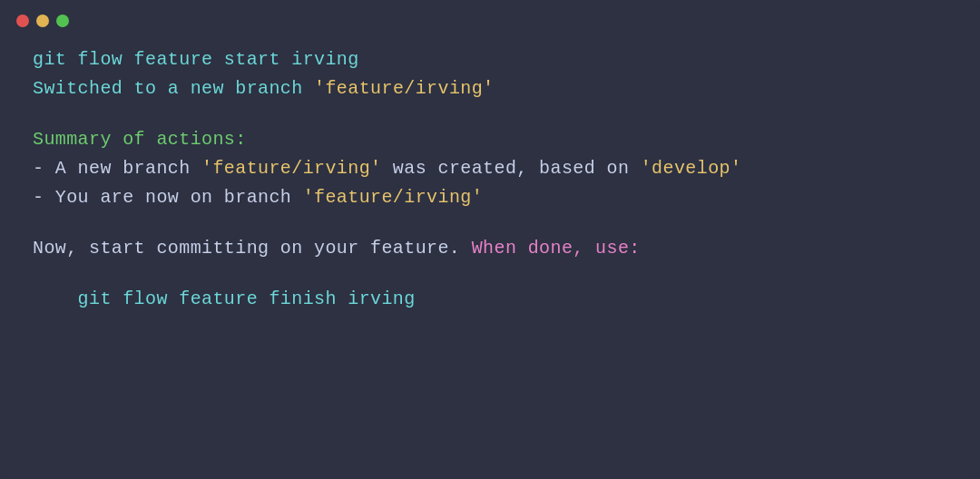  What do you see at coordinates (63, 21) in the screenshot?
I see `maximize-button` at bounding box center [63, 21].